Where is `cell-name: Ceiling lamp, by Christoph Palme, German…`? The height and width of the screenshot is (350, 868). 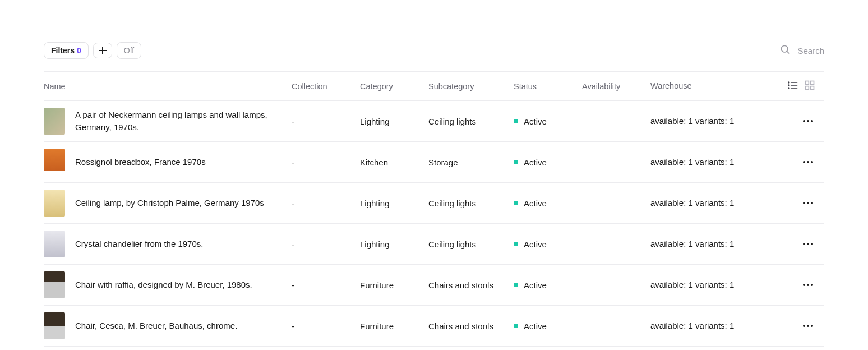
cell-name: Ceiling lamp, by Christoph Palme, German… is located at coordinates (168, 203).